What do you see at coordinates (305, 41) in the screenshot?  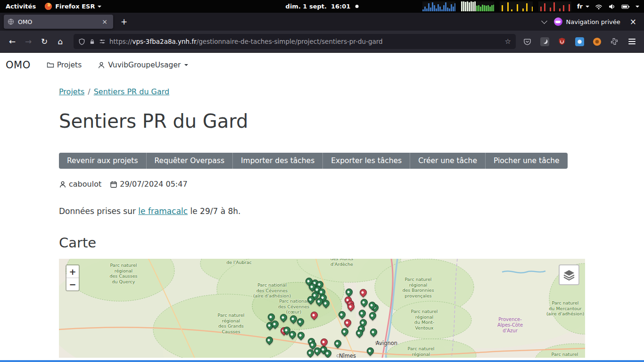 I see `url-text: https://vps-3fba2a8a.ynh.fr/gestionnaire…` at bounding box center [305, 41].